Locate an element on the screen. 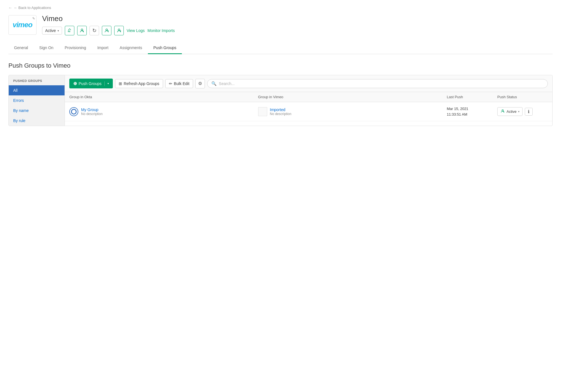  view-logs-link: View Logs is located at coordinates (136, 31).